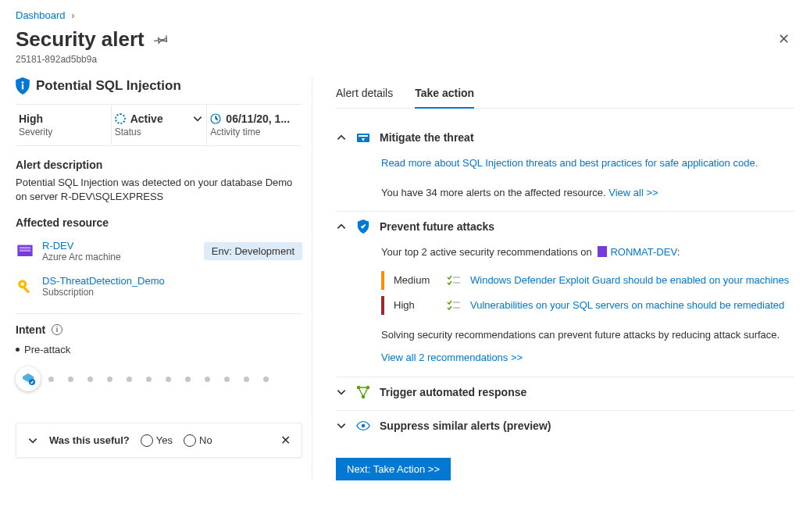  Describe the element at coordinates (120, 119) in the screenshot. I see `status-spinner-icon` at that location.